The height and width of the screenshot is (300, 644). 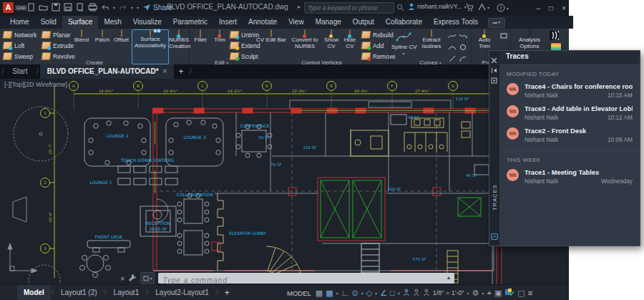 I want to click on transfer-icon, so click(x=80, y=7).